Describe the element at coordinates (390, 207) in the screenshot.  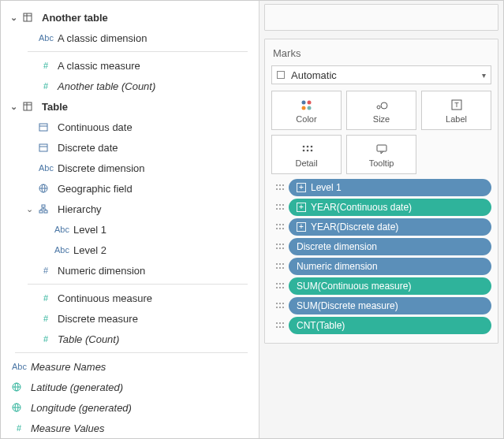
I see `field-pill: + YEAR(Continuous date)` at that location.